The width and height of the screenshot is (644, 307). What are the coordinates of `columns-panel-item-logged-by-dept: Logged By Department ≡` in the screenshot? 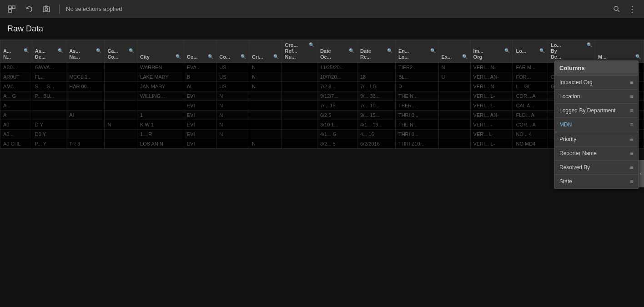 It's located at (597, 111).